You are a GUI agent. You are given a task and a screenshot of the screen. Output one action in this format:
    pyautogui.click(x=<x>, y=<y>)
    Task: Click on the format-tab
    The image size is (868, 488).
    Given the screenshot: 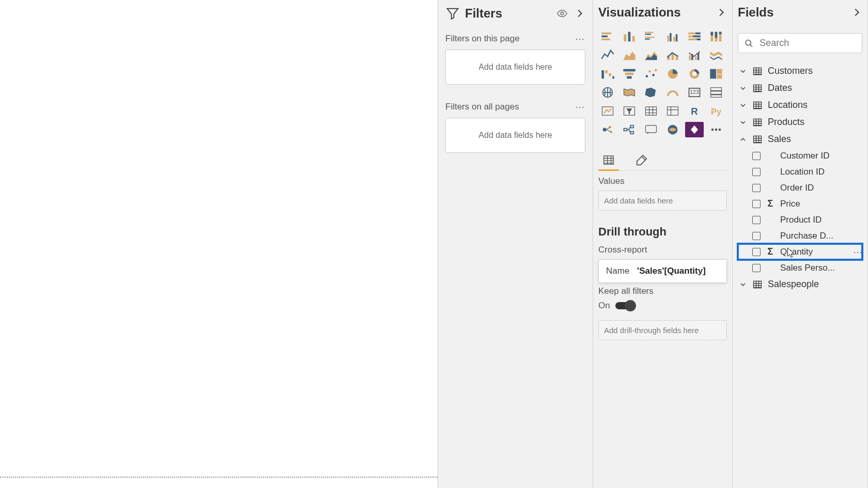 What is the action you would take?
    pyautogui.click(x=642, y=160)
    